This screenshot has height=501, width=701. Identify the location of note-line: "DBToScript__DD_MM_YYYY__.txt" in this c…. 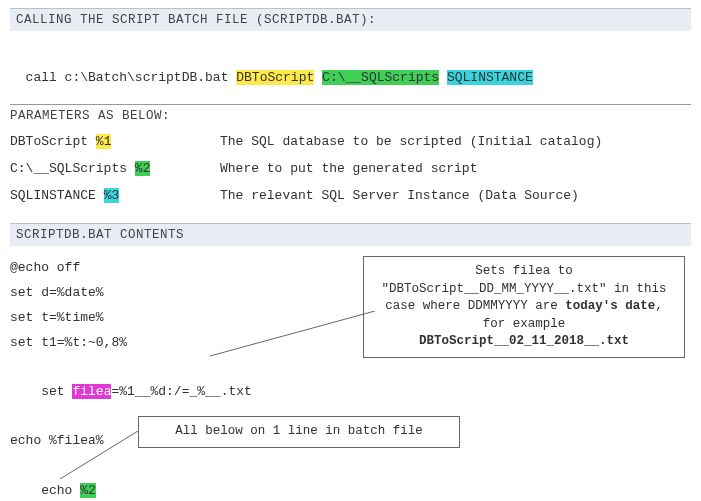
(524, 308).